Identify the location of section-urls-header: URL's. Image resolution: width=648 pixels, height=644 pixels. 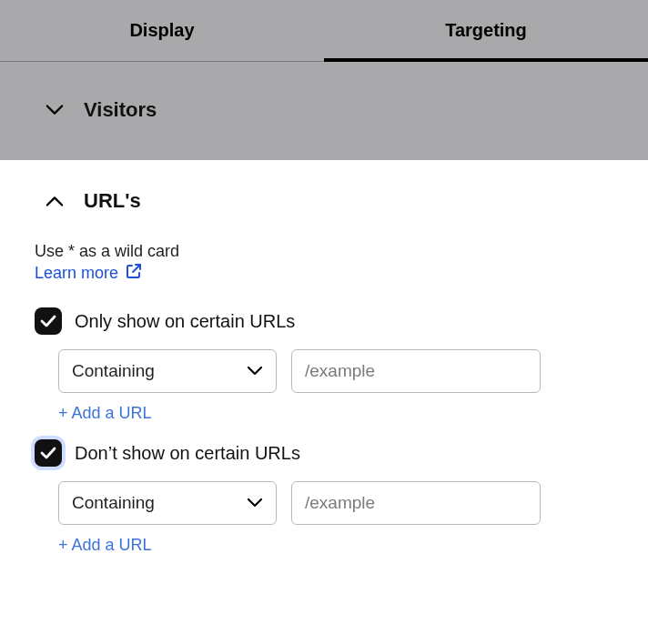
(324, 192).